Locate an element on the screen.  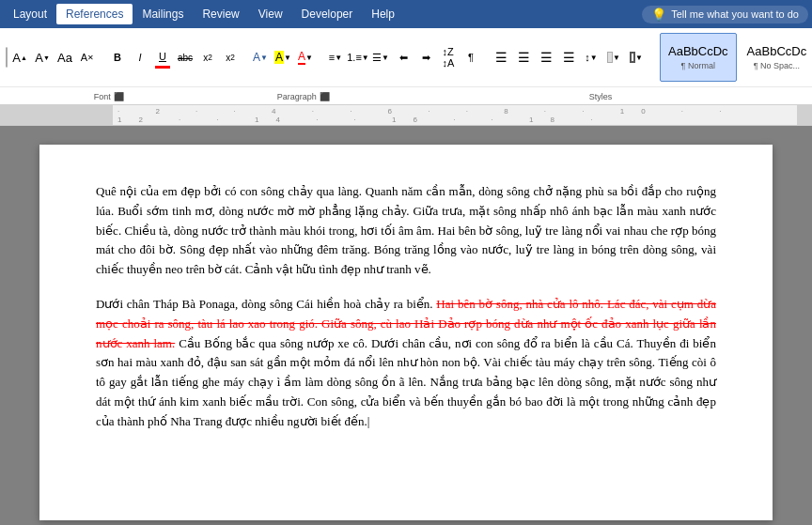
menu-references: References is located at coordinates (94, 14).